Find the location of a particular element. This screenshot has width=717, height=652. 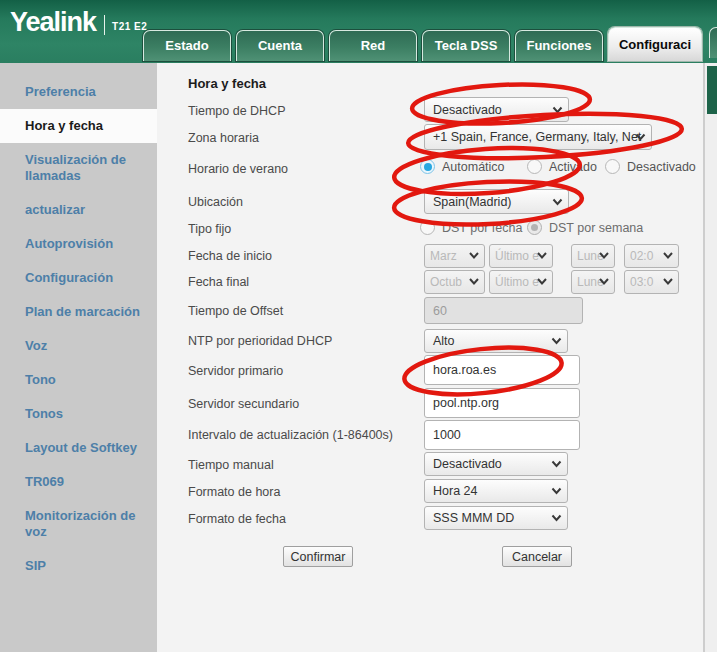

label-intervalo-actualizacion: Intervalo de actualización (1-86400s) is located at coordinates (290, 435).